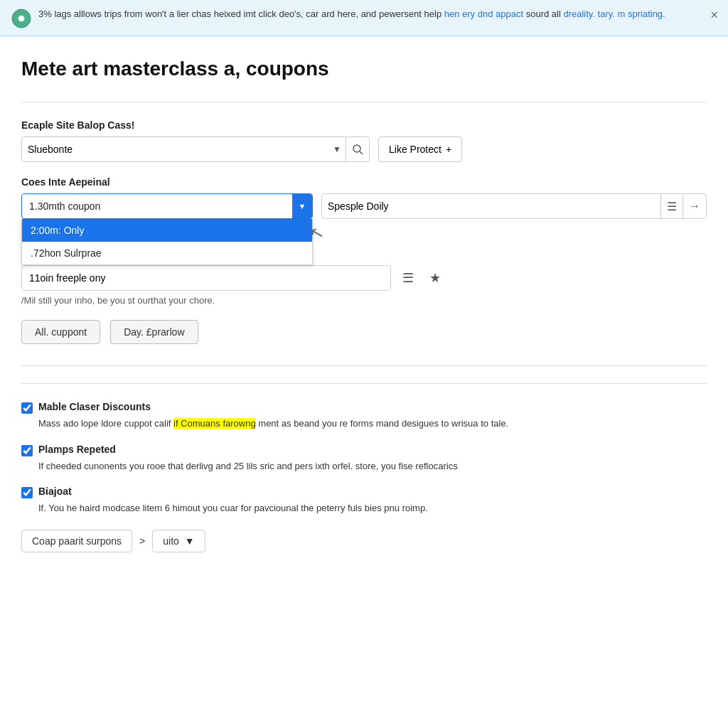 The width and height of the screenshot is (728, 728). I want to click on field1-search-icon, so click(357, 149).